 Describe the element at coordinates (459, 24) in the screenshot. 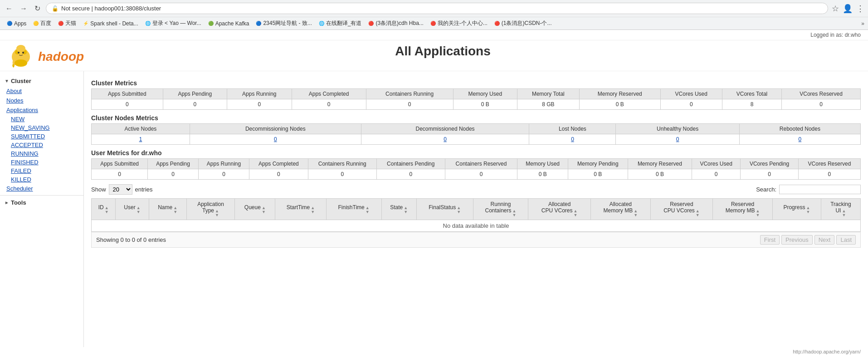

I see `bookmark-item: 🔴我的关注-个人中心...` at that location.